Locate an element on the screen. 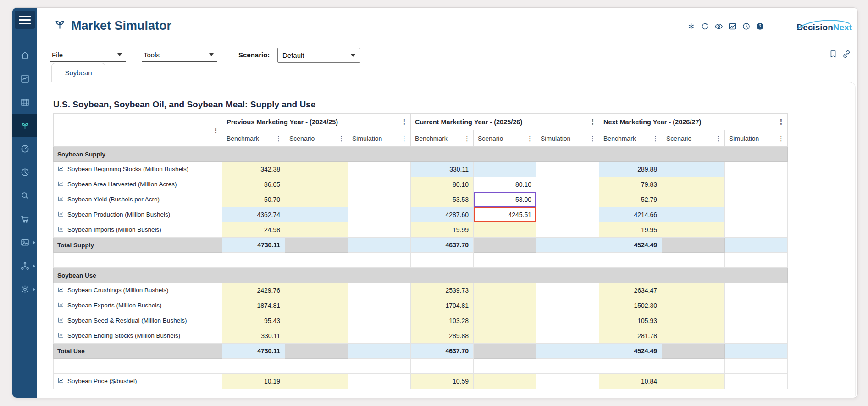 The image size is (868, 406). tools-menu: Tools is located at coordinates (180, 55).